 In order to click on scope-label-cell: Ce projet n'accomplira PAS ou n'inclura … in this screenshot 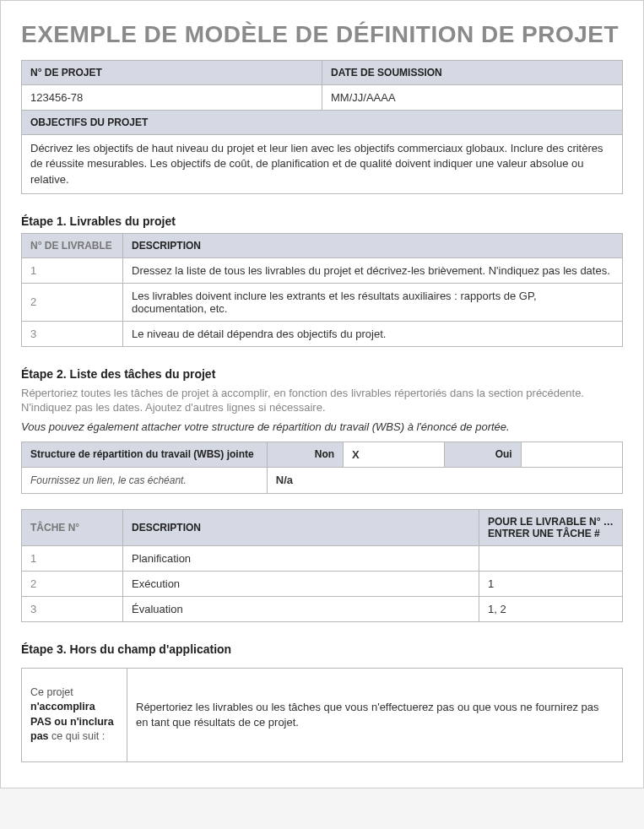, I will do `click(74, 714)`.